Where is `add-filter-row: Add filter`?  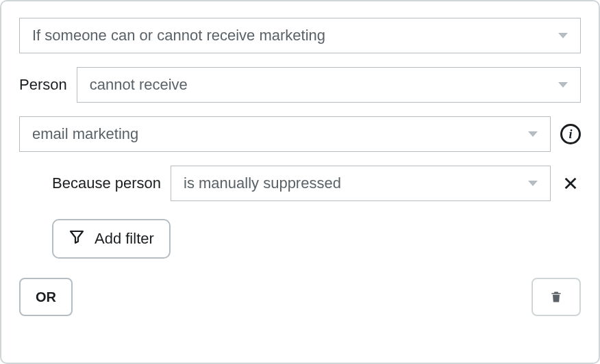 add-filter-row: Add filter is located at coordinates (300, 239).